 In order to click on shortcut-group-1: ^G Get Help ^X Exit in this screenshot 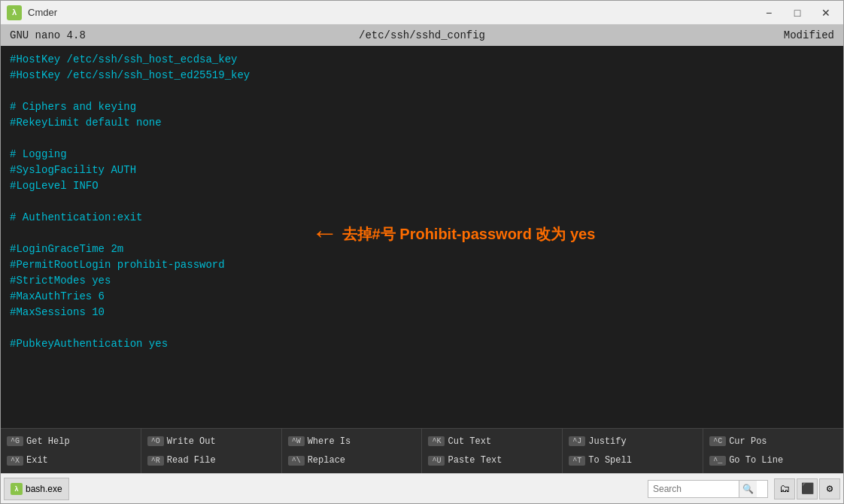, I will do `click(71, 451)`.